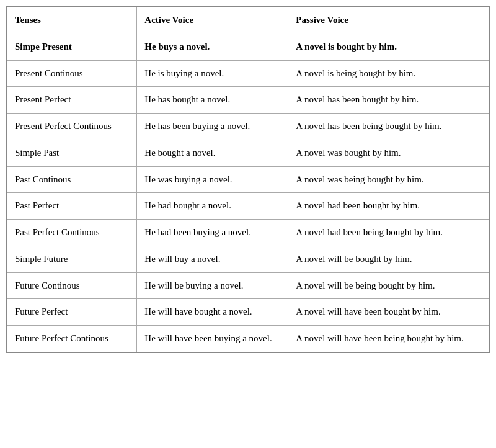  Describe the element at coordinates (72, 47) in the screenshot. I see `tense-cell: Simpe Present` at that location.